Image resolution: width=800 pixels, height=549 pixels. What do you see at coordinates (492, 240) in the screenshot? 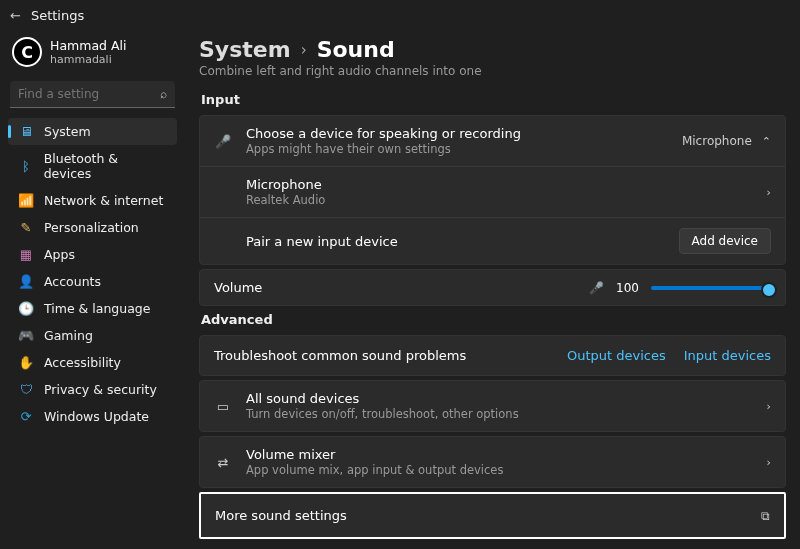
I see `pair-input-device-row: Pair a new input device Add device` at bounding box center [492, 240].